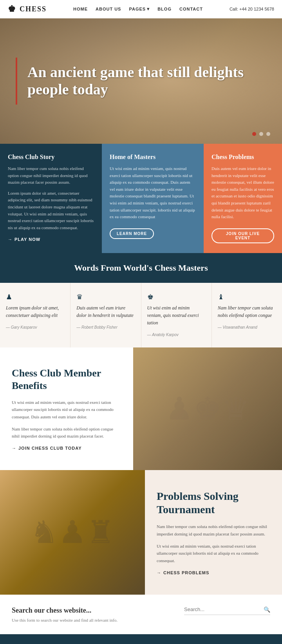 The image size is (282, 644). I want to click on nav-about: ABOUT US, so click(108, 9).